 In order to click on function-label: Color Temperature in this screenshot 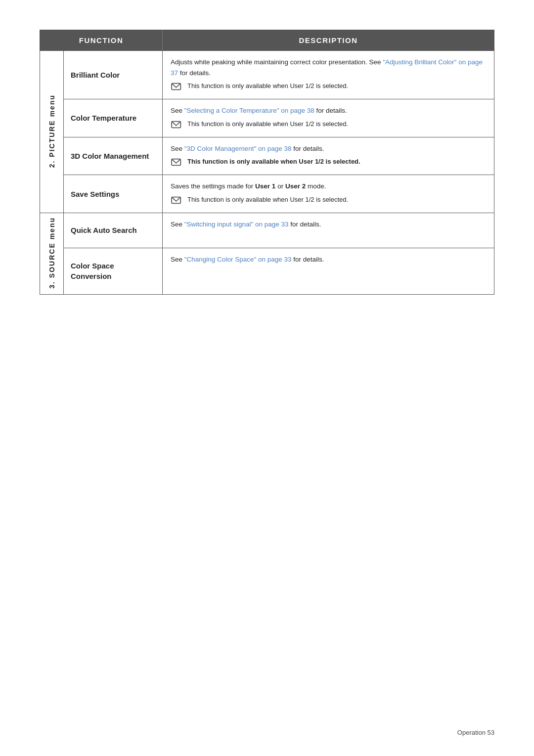, I will do `click(104, 118)`.